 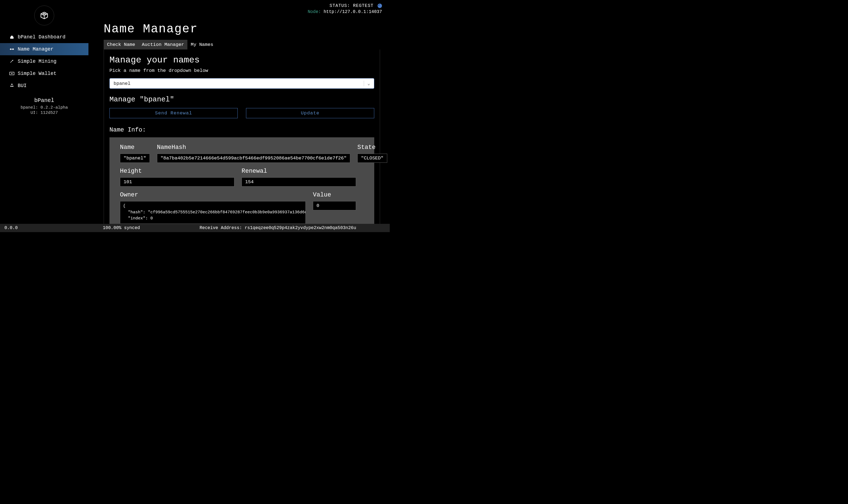 I want to click on sidebar-item-simple-mining: Simple Mining, so click(x=44, y=61).